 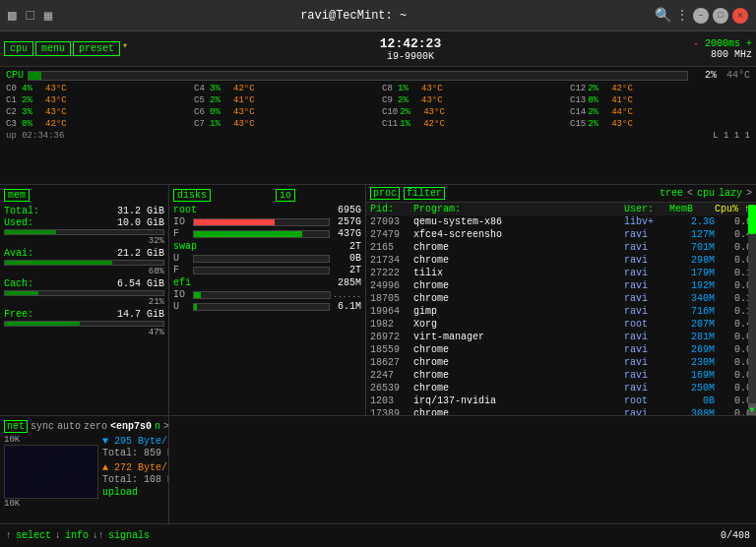 I want to click on table-row: 24996chromeravi192M0.0, so click(x=561, y=285).